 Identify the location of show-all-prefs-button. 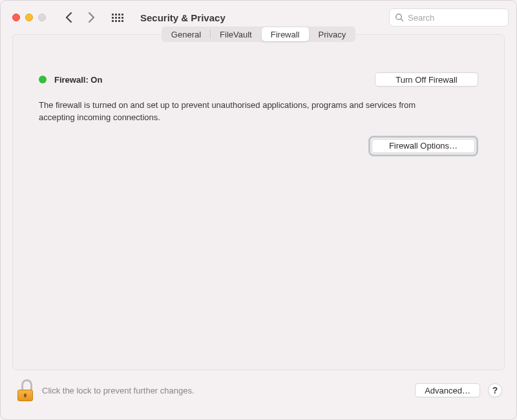
(118, 18).